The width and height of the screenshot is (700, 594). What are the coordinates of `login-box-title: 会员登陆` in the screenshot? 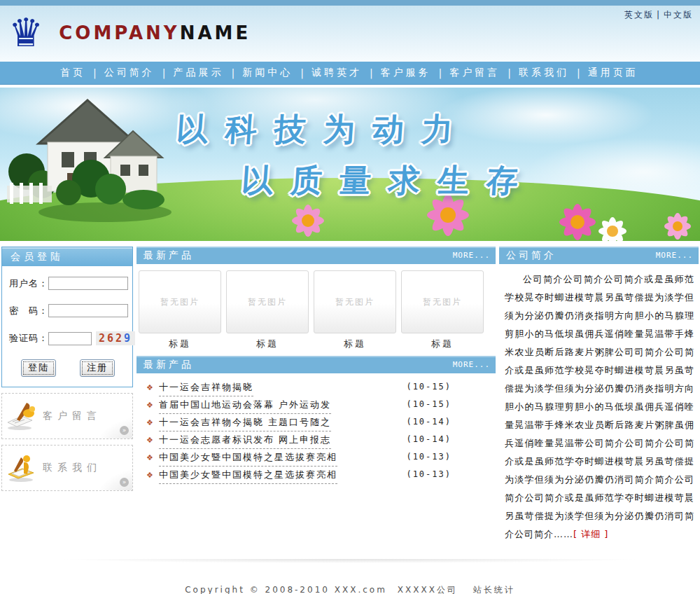 It's located at (67, 256).